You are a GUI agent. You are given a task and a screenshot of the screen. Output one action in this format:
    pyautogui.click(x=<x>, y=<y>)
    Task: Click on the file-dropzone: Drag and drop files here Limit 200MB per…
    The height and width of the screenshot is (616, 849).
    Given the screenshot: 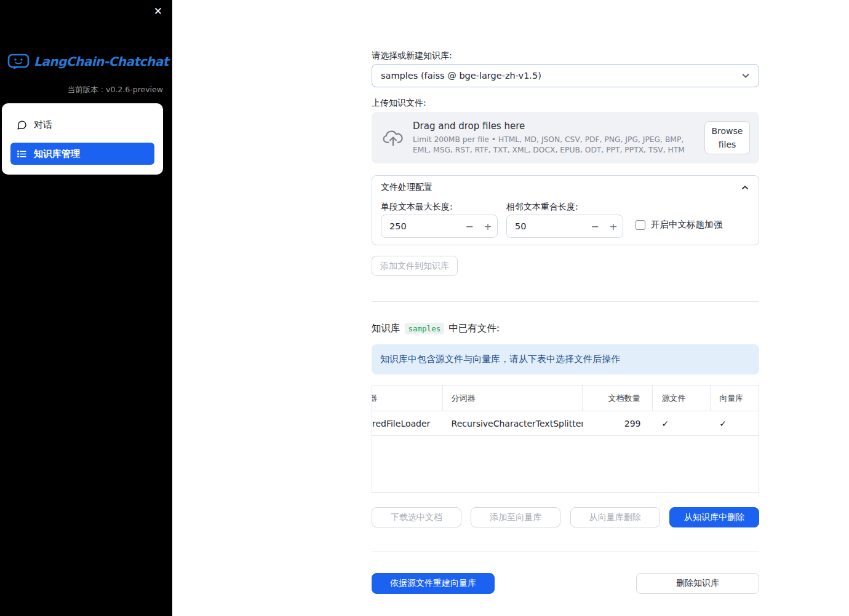 What is the action you would take?
    pyautogui.click(x=565, y=138)
    